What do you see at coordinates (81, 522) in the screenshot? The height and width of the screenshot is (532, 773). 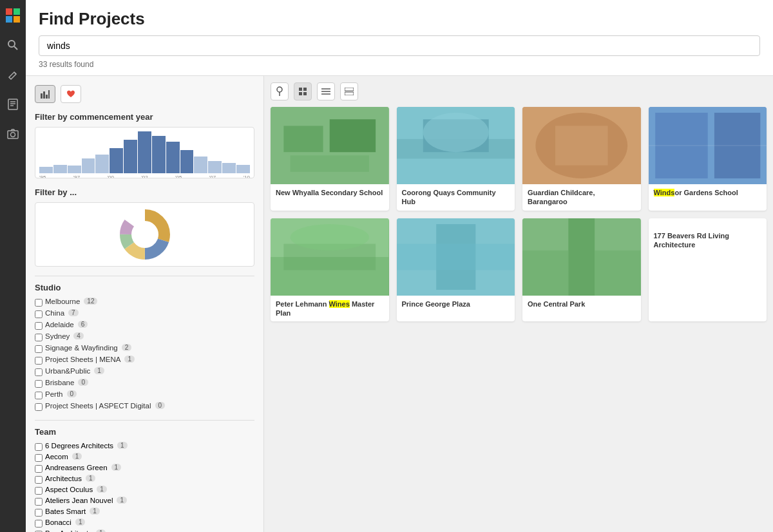 I see `team-badge-bonacci: 1` at bounding box center [81, 522].